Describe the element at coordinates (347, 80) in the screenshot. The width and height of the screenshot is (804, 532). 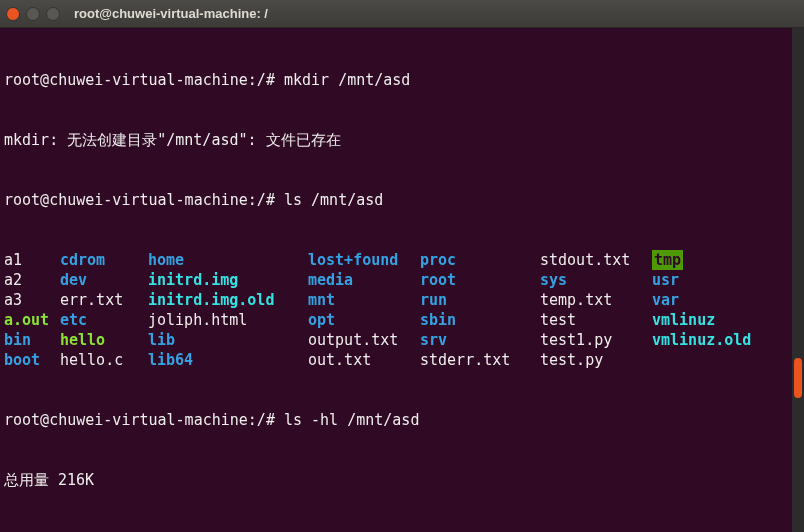
I see `command-text: mkdir /mnt/asd` at that location.